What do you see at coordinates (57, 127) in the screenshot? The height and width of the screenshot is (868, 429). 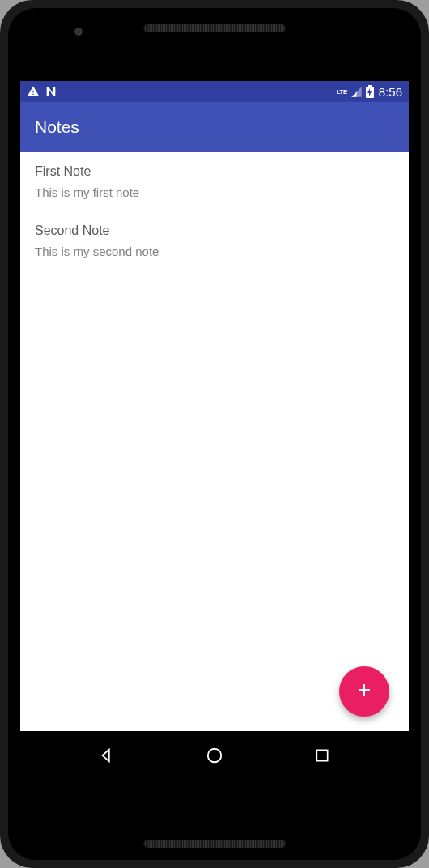 I see `app-title: Notes` at bounding box center [57, 127].